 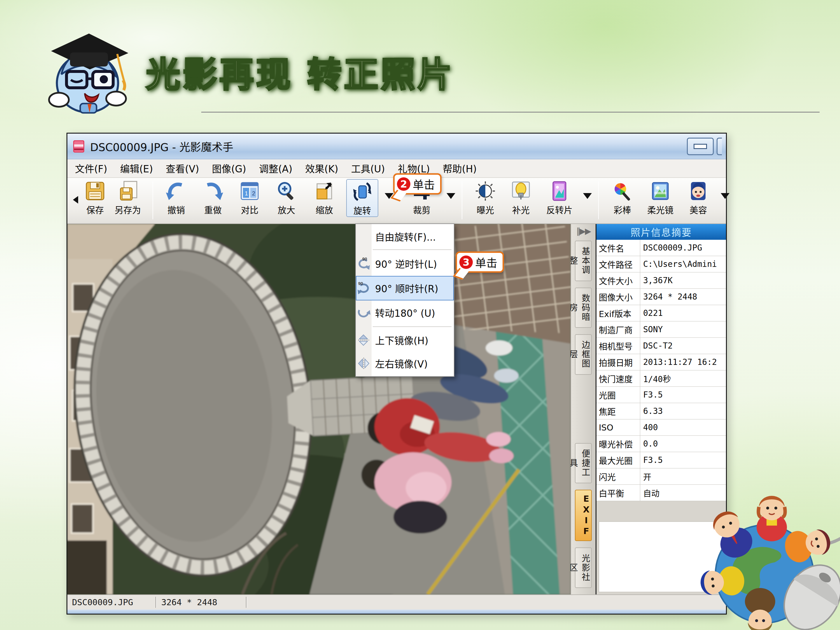 What do you see at coordinates (324, 197) in the screenshot?
I see `resize-button: 缩放` at bounding box center [324, 197].